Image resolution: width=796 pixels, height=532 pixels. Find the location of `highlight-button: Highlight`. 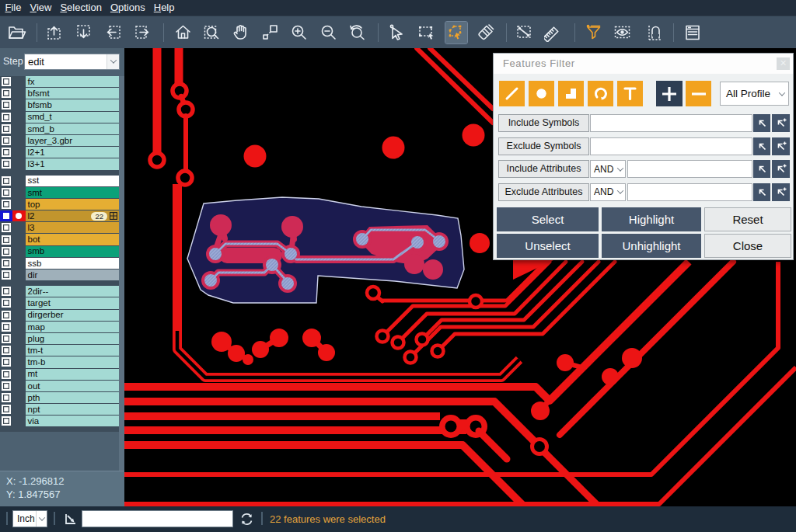

highlight-button: Highlight is located at coordinates (651, 219).